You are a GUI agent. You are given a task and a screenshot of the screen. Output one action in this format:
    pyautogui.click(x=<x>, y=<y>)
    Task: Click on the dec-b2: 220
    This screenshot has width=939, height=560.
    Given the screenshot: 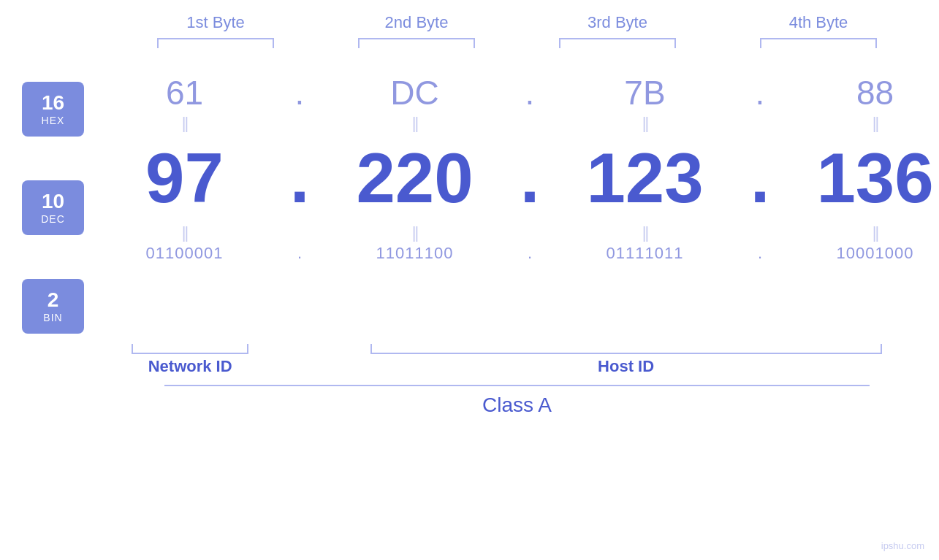 What is the action you would take?
    pyautogui.click(x=415, y=178)
    